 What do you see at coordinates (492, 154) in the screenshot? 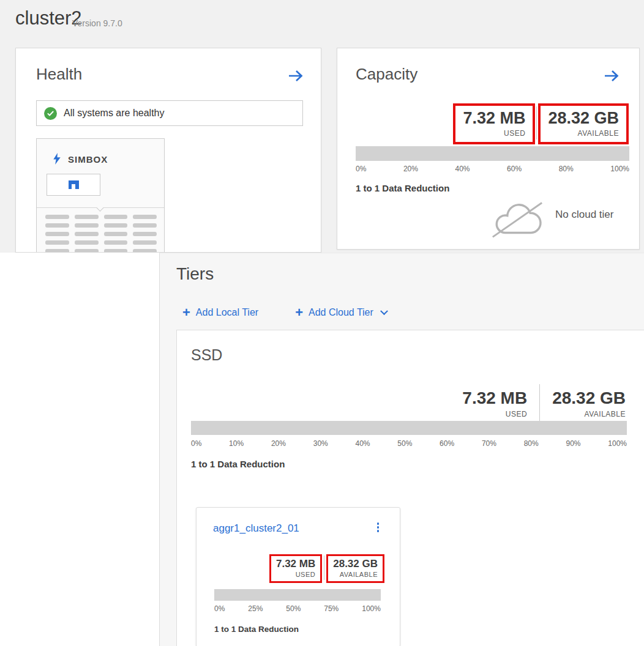
I see `capacity-usage-bar` at bounding box center [492, 154].